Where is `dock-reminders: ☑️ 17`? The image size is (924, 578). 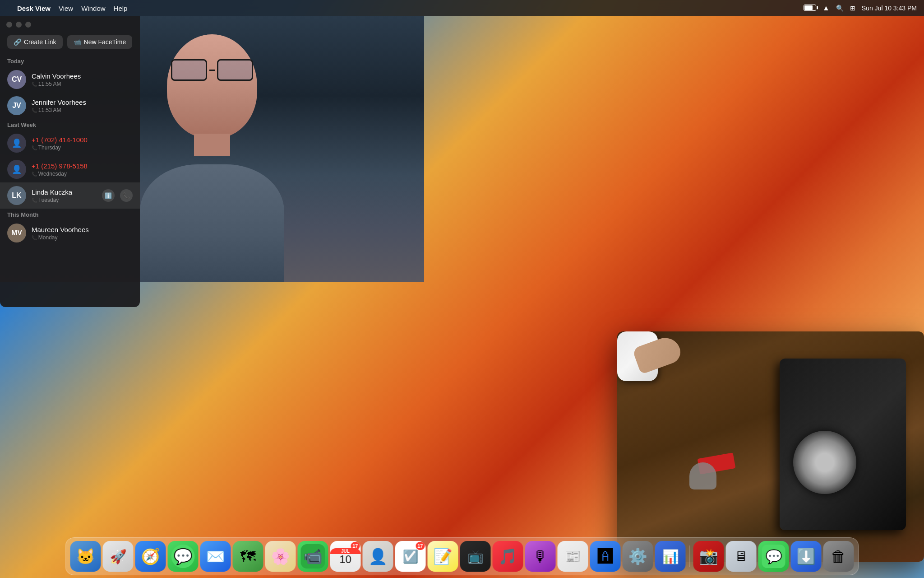 dock-reminders: ☑️ 17 is located at coordinates (411, 556).